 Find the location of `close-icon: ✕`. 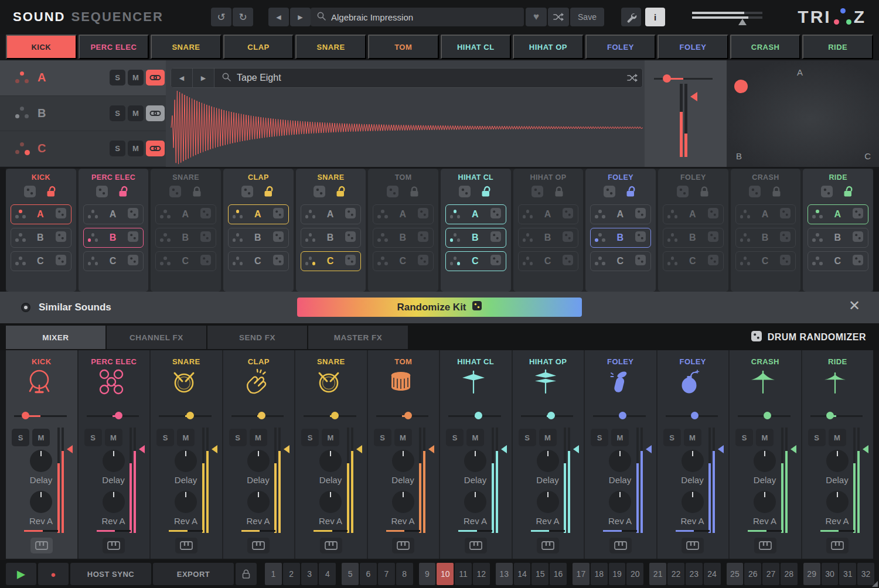

close-icon: ✕ is located at coordinates (854, 306).